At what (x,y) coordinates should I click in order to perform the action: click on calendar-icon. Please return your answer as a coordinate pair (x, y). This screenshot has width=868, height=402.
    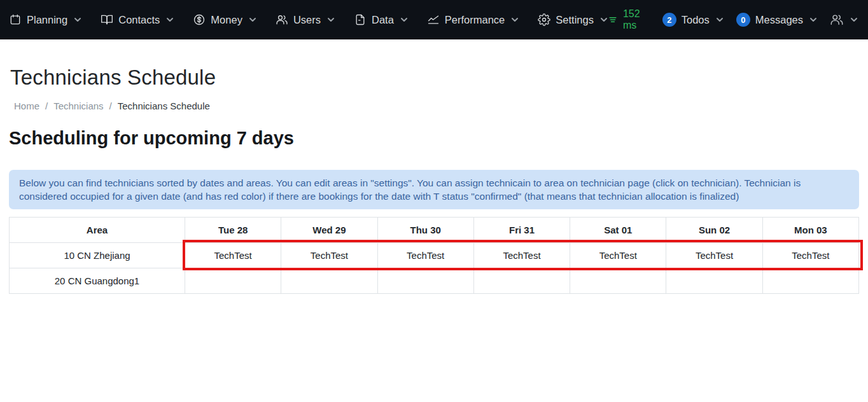
    Looking at the image, I should click on (15, 20).